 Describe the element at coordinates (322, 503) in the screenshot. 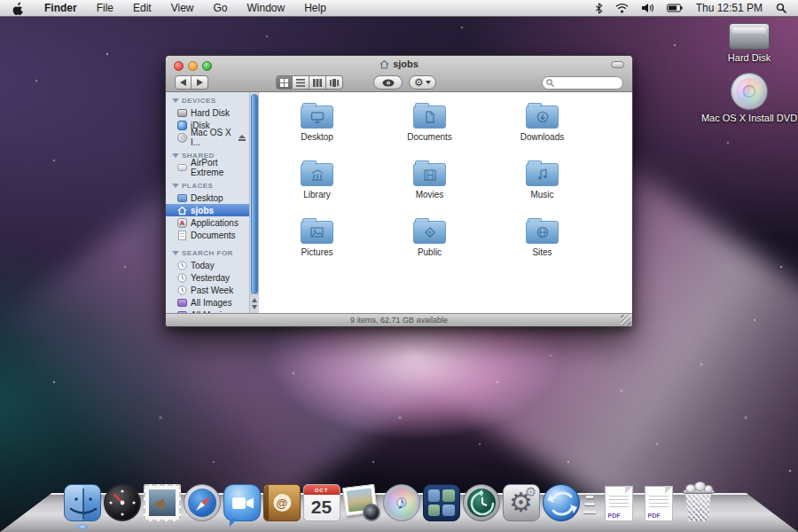

I see `ical-icon: OCT 25` at that location.